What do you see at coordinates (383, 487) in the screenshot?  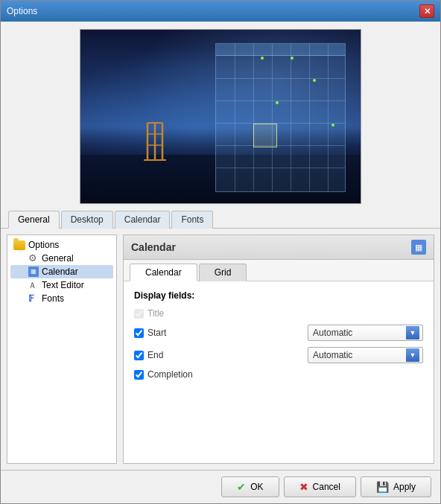 I see `apply-icon: 💾` at bounding box center [383, 487].